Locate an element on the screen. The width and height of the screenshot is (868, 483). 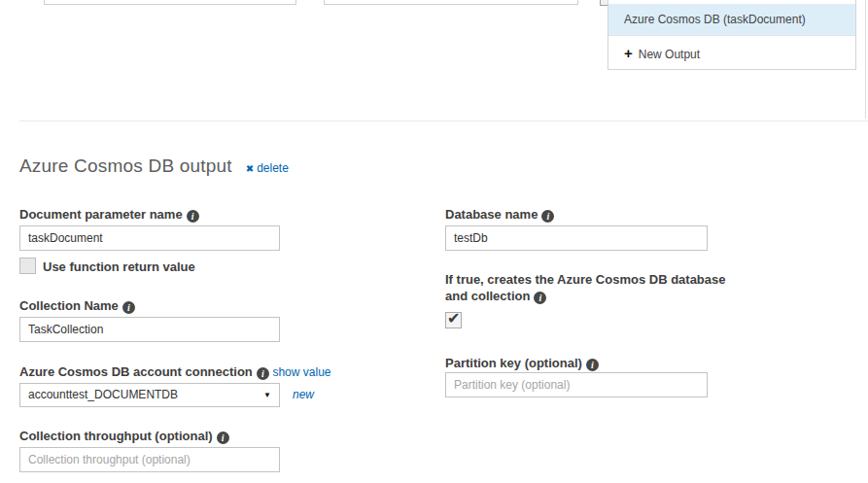
collection-throughput-label: Collection throughput (optional)i is located at coordinates (124, 435).